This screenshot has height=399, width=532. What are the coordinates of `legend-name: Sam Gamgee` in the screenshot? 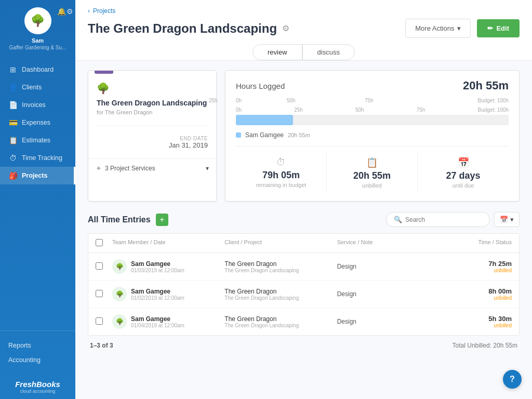 It's located at (264, 135).